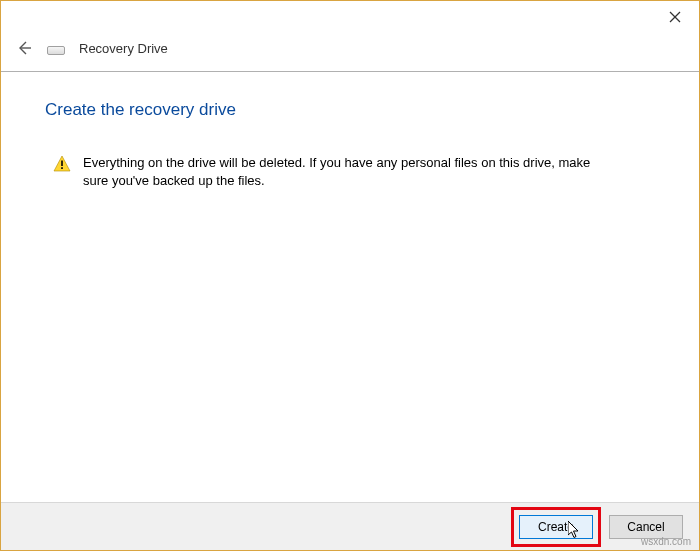 This screenshot has width=700, height=551. Describe the element at coordinates (350, 172) in the screenshot. I see `warning-block: Everything on the drive will be deleted.…` at that location.